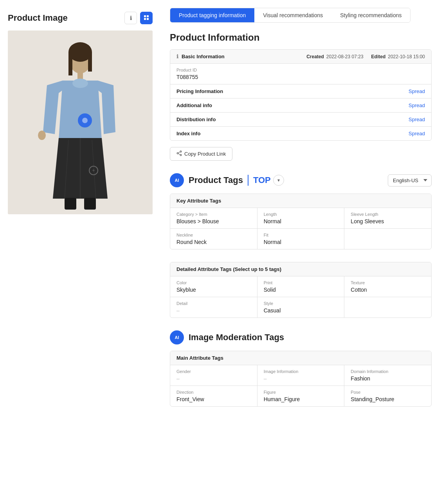 The image size is (441, 504). What do you see at coordinates (335, 57) in the screenshot?
I see `created-meta: Created 2022-08-23 07:23` at bounding box center [335, 57].